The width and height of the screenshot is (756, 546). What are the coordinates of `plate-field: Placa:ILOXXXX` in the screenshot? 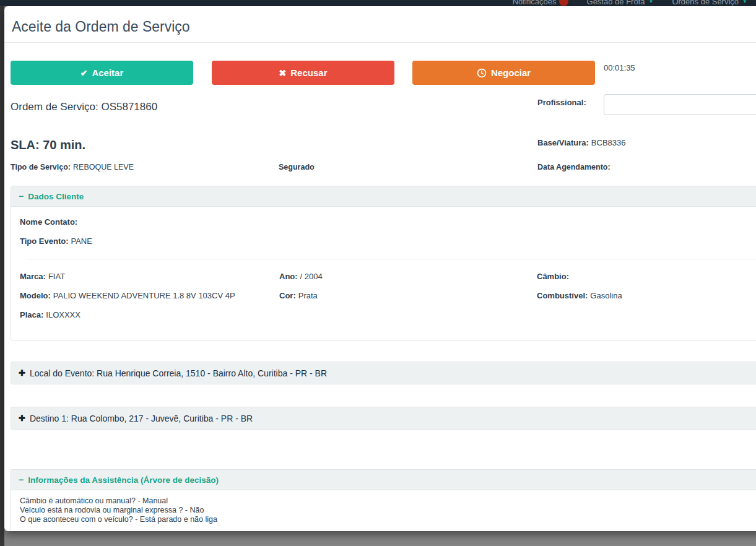 It's located at (50, 314).